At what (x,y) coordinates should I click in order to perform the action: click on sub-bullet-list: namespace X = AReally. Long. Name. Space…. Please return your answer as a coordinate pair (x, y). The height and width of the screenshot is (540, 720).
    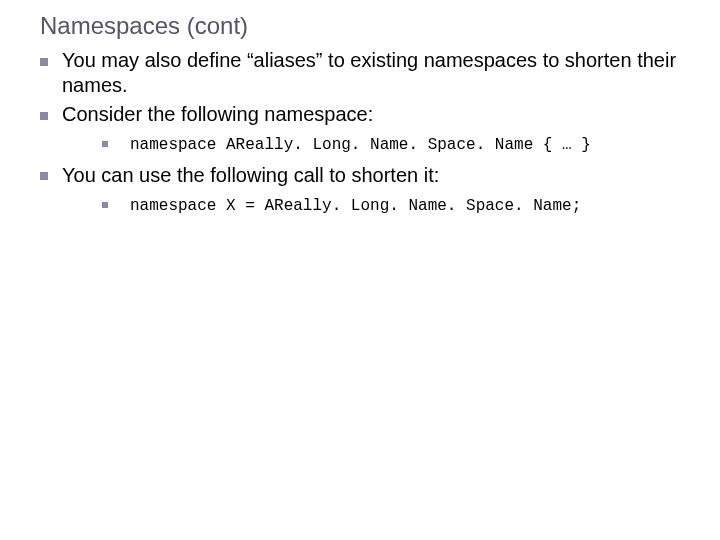
    Looking at the image, I should click on (381, 206).